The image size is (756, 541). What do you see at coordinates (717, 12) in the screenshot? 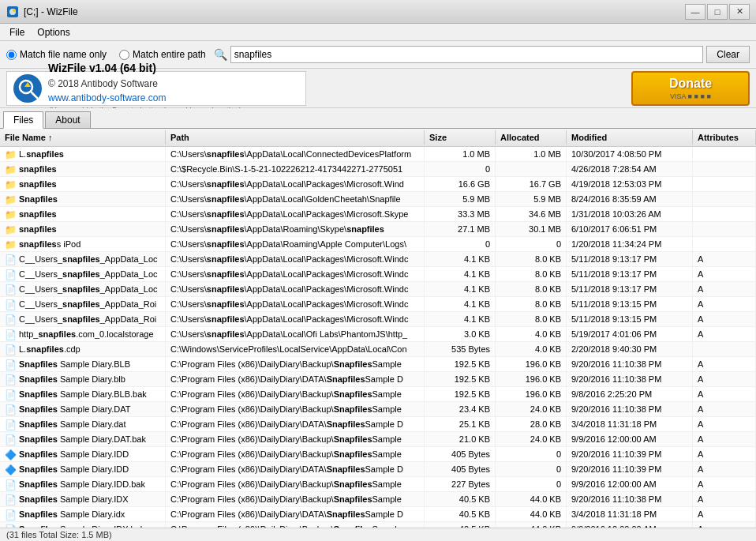
I see `maximize-button: □` at bounding box center [717, 12].